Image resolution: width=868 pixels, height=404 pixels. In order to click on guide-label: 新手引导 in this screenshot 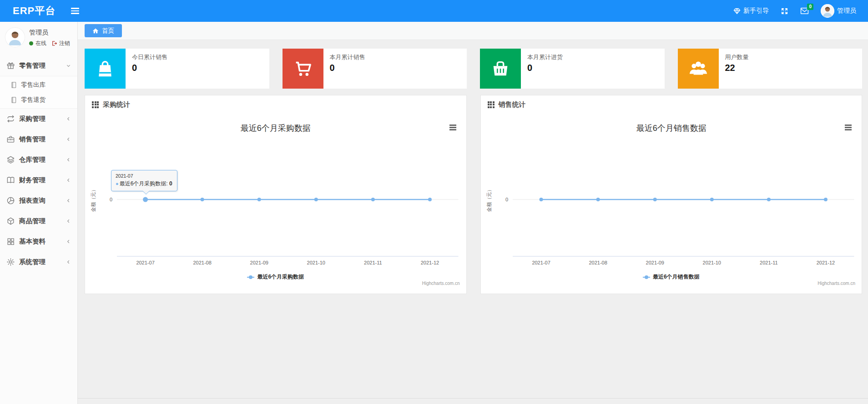, I will do `click(756, 11)`.